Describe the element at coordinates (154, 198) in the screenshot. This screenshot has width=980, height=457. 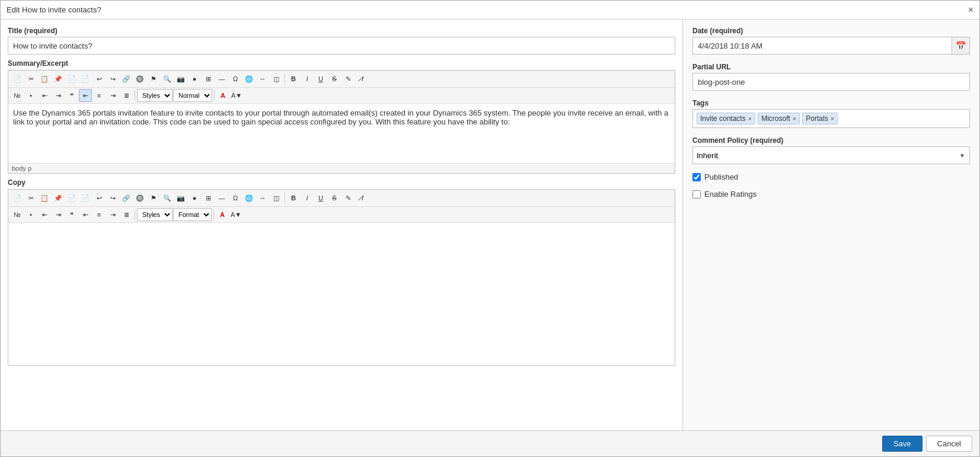
I see `ctb-anchor: ⚑` at that location.